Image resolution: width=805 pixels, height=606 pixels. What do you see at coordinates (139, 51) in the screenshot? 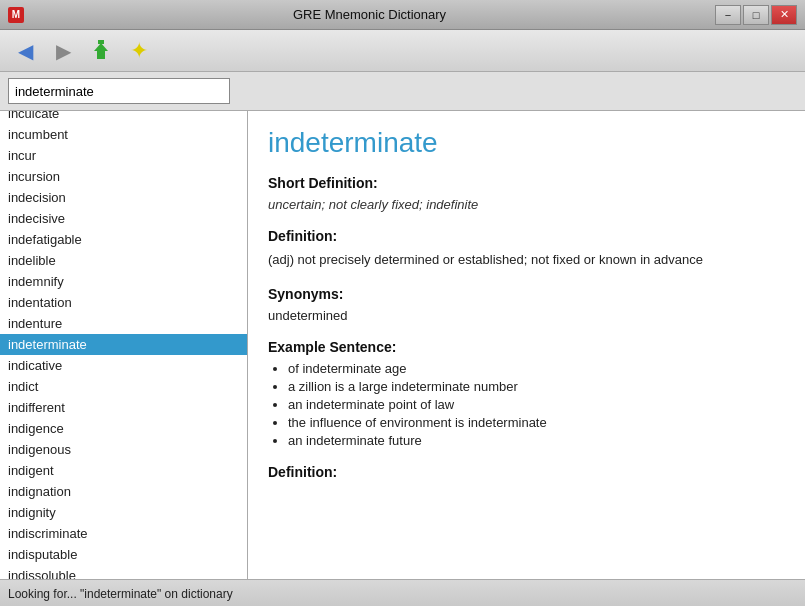
I see `star-button: ✦` at bounding box center [139, 51].